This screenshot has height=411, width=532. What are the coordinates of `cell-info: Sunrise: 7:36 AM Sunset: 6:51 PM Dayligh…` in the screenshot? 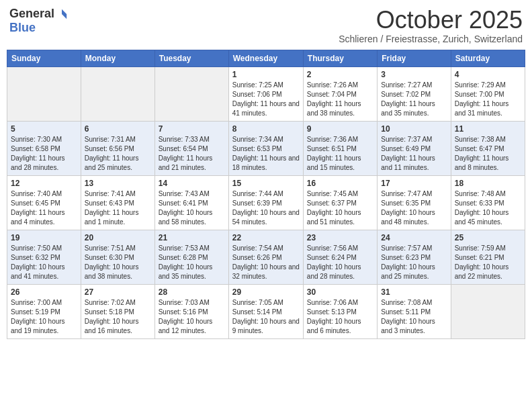 It's located at (340, 154).